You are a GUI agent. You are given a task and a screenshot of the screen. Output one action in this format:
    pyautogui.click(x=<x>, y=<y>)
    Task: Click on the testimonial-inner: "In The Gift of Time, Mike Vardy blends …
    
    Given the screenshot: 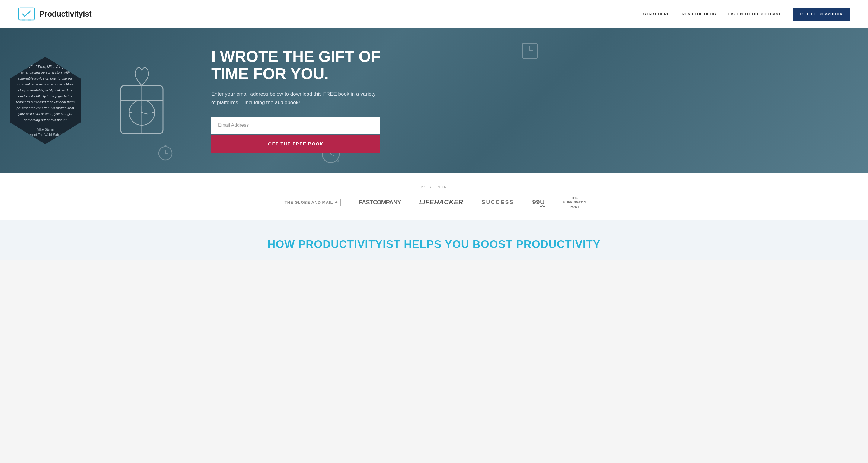 What is the action you would take?
    pyautogui.click(x=45, y=100)
    